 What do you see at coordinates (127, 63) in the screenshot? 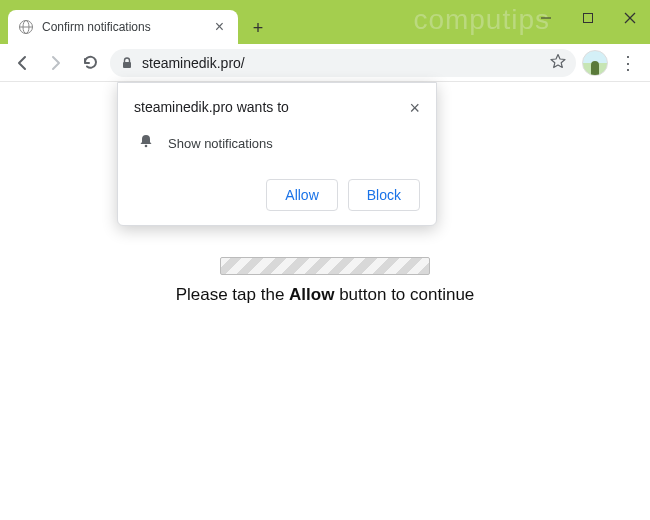
I see `lock-icon` at bounding box center [127, 63].